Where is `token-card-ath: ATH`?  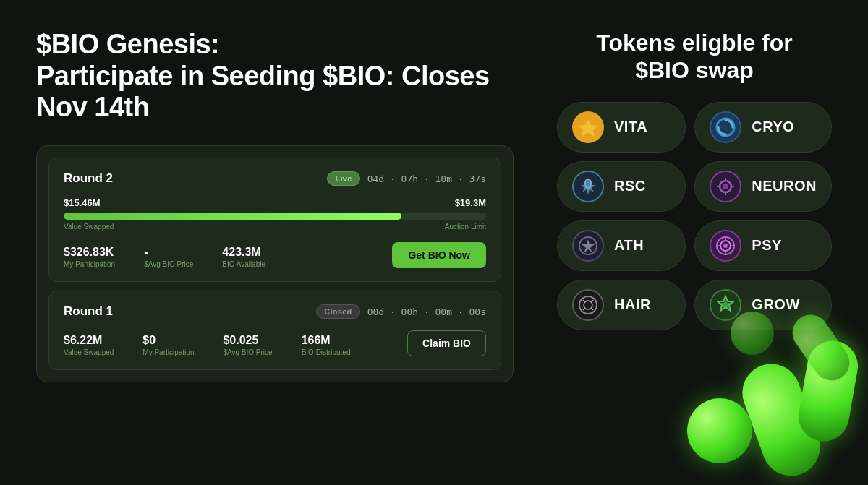 token-card-ath: ATH is located at coordinates (621, 246).